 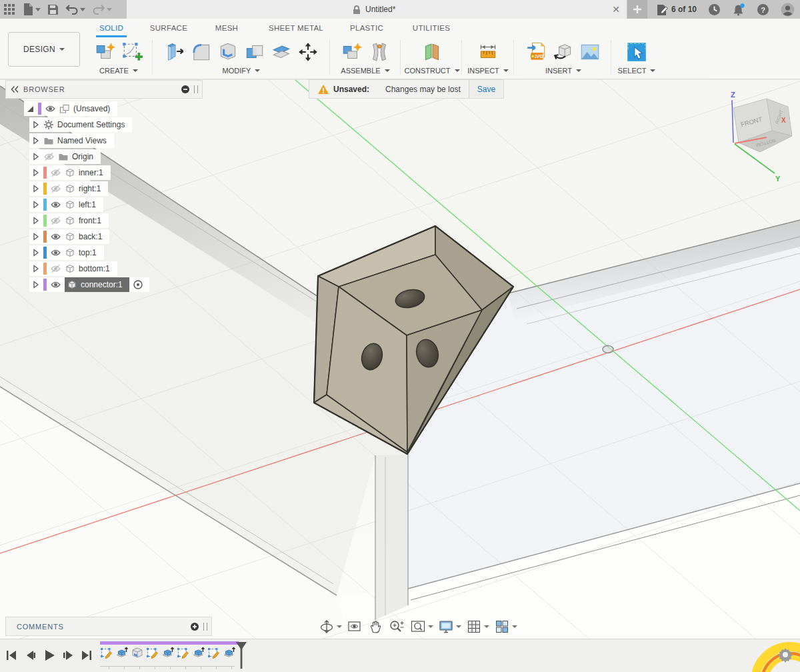 What do you see at coordinates (228, 52) in the screenshot?
I see `shell-icon` at bounding box center [228, 52].